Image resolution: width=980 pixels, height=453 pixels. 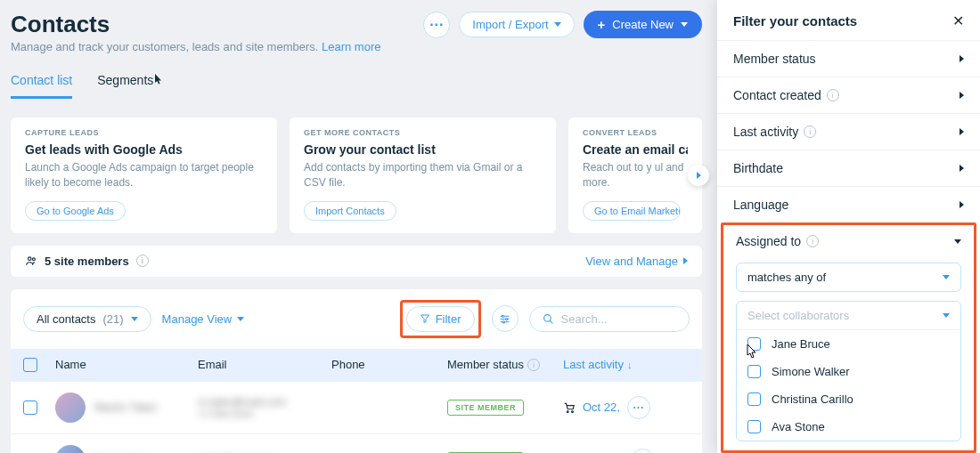 What do you see at coordinates (422, 175) in the screenshot?
I see `card-desc: Add contacts by importing them via Gmail…` at bounding box center [422, 175].